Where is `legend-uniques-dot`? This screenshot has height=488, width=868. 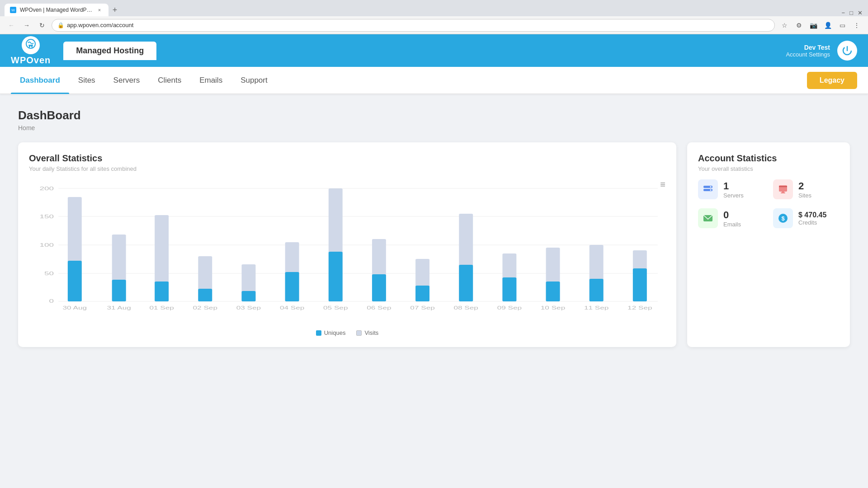 legend-uniques-dot is located at coordinates (319, 333).